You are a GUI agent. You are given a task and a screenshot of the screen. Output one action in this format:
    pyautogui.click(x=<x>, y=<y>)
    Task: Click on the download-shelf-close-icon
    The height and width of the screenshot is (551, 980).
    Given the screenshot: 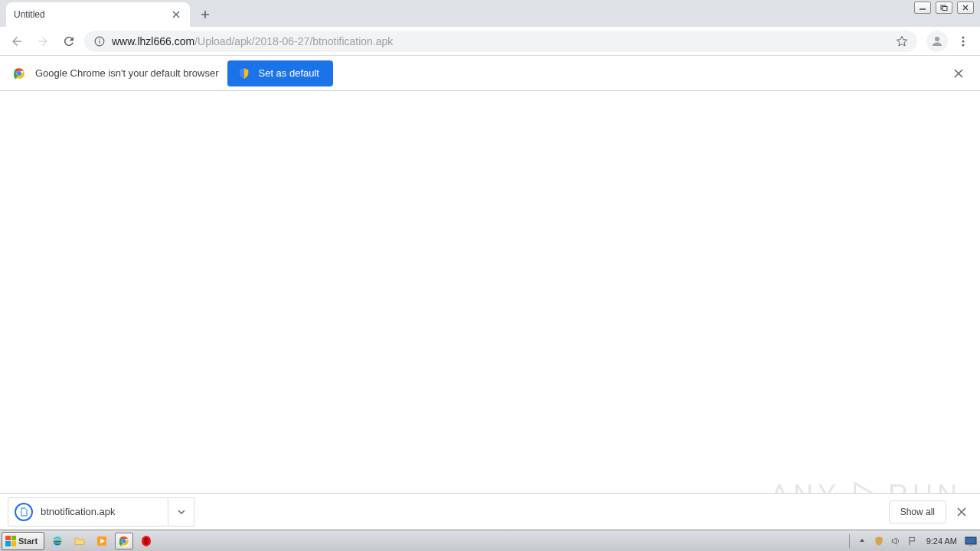 What is the action you would take?
    pyautogui.click(x=962, y=512)
    